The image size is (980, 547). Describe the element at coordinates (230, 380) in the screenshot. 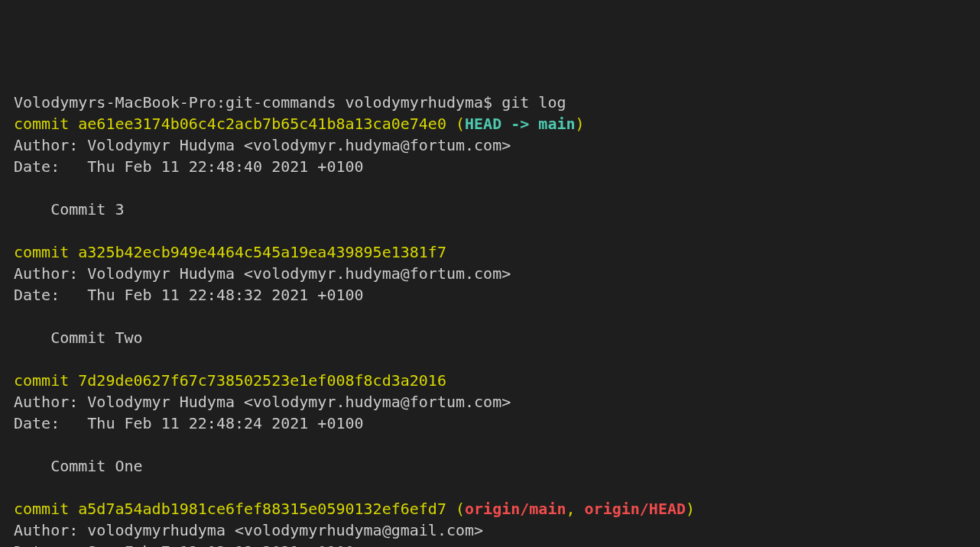

I see `commit-hash-3: commit 7d29de0627f67c738502523e1ef008f8c…` at that location.